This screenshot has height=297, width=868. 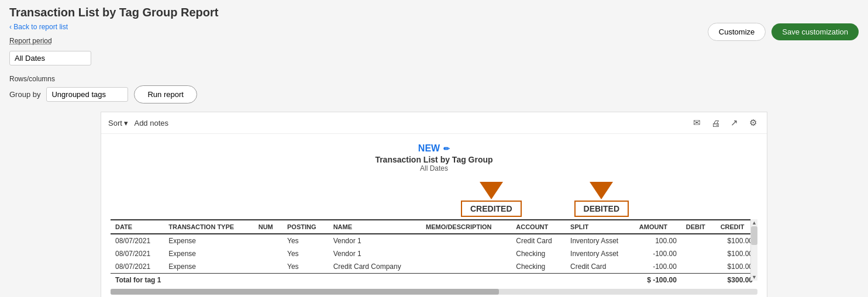 What do you see at coordinates (375, 267) in the screenshot?
I see `table-cell: Credit Card Company` at bounding box center [375, 267].